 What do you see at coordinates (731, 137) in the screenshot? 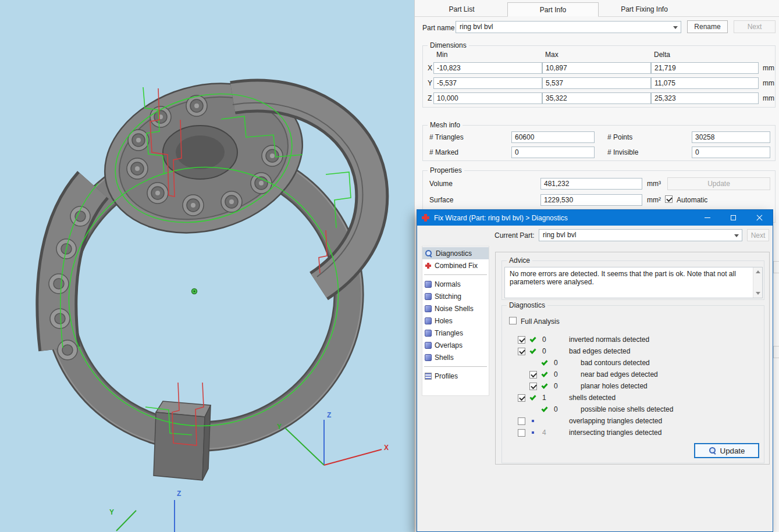
I see `points-input` at bounding box center [731, 137].